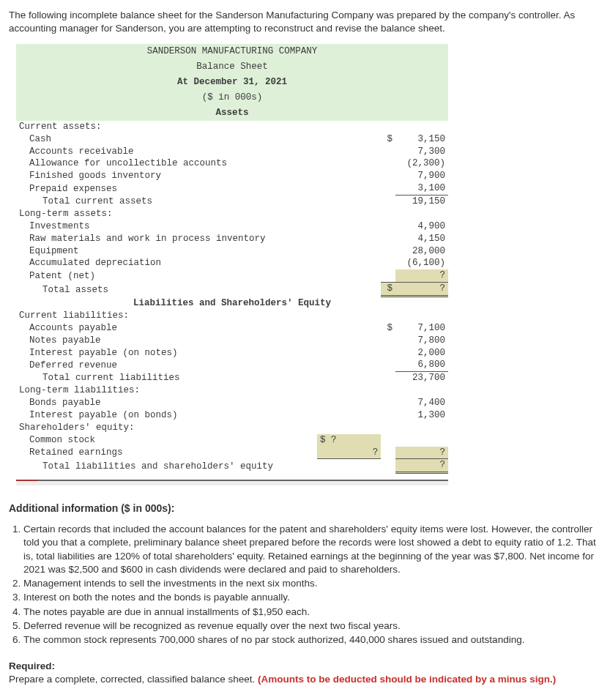  Describe the element at coordinates (312, 640) in the screenshot. I see `info-item-6: The common stock represents 700,000 shar…` at that location.